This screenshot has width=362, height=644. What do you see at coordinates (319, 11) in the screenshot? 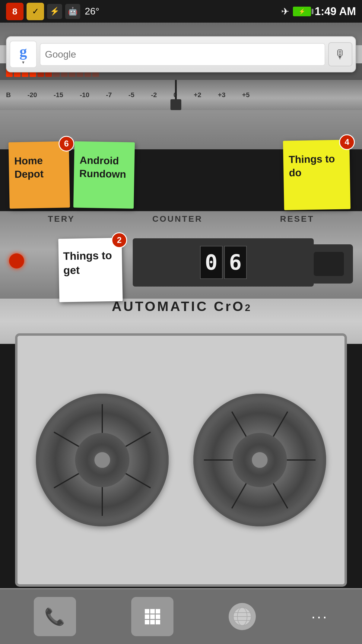
I see `status-bar-right: ✈ ⚡ 1:49 AM` at bounding box center [319, 11].